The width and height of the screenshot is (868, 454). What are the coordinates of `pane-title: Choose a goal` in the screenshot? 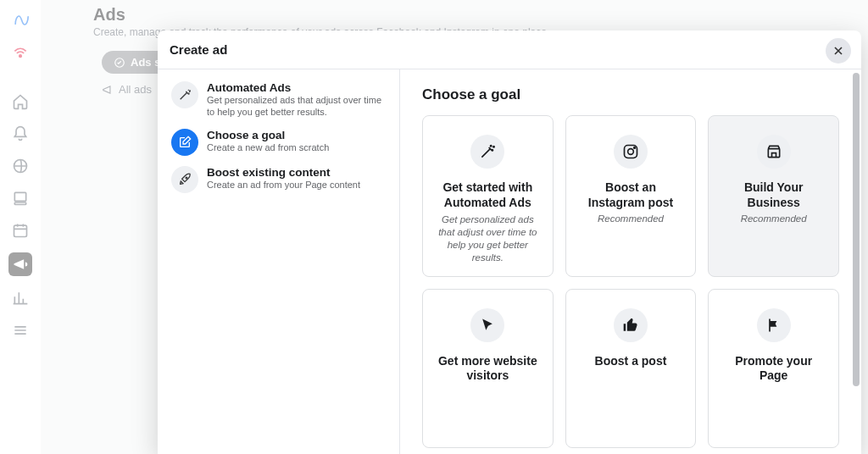 It's located at (631, 95).